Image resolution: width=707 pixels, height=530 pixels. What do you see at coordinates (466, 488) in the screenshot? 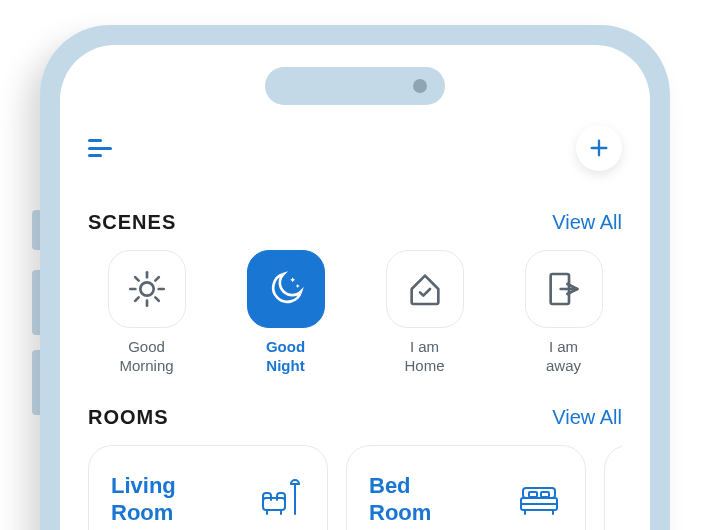
I see `room-bed-room: Bed Room` at bounding box center [466, 488].